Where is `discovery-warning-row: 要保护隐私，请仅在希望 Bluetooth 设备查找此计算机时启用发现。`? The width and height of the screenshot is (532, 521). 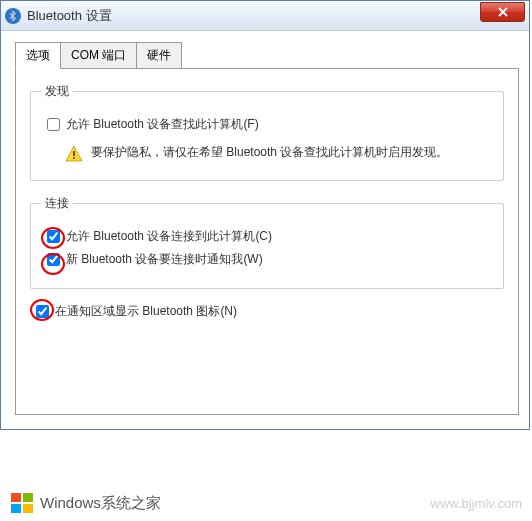 discovery-warning-row: 要保护隐私，请仅在希望 Bluetooth 设备查找此计算机时启用发现。 is located at coordinates (279, 154).